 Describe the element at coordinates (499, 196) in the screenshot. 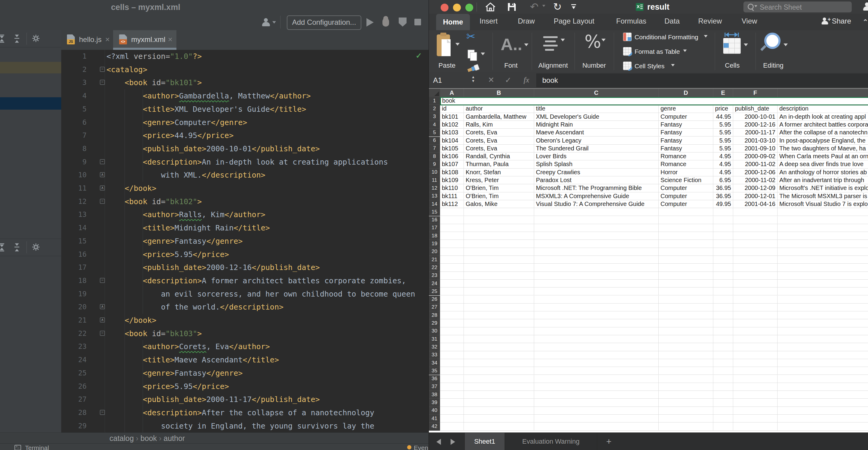

I see `cell: O'Brien, Tim` at that location.